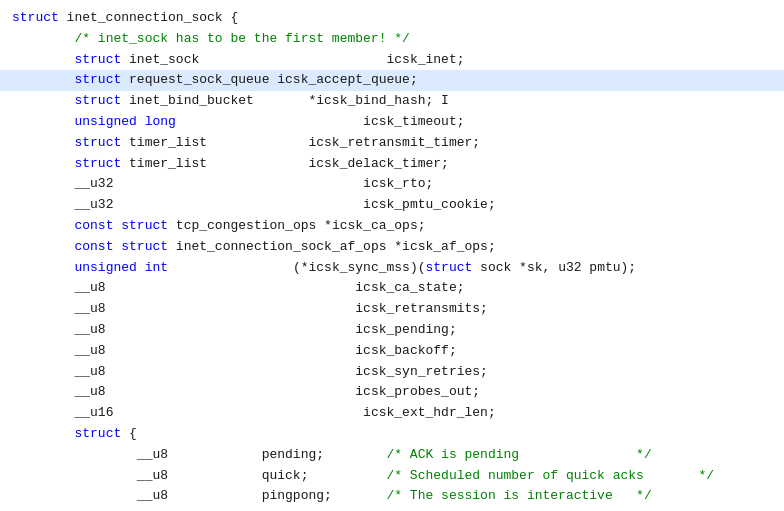 This screenshot has width=784, height=511. I want to click on code-line: __u8 icsk_backoff;, so click(392, 352).